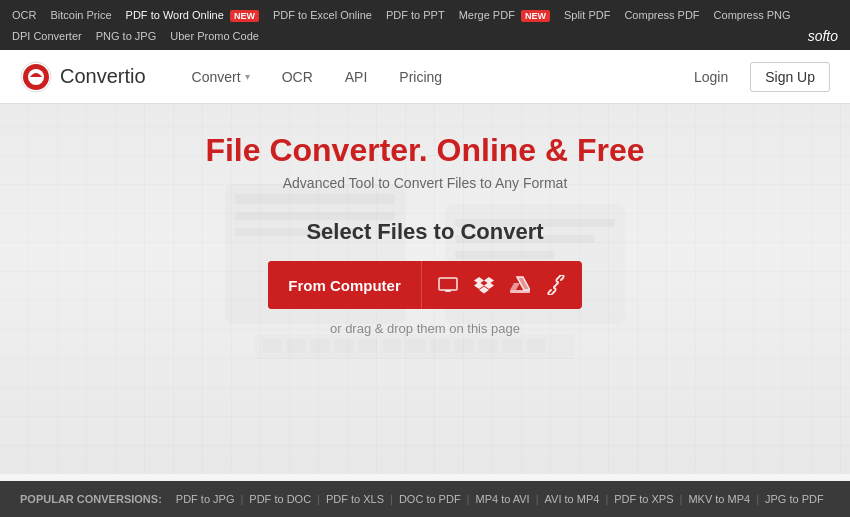 The image size is (850, 517). What do you see at coordinates (430, 499) in the screenshot?
I see `footer-link-3: DOC to PDF` at bounding box center [430, 499].